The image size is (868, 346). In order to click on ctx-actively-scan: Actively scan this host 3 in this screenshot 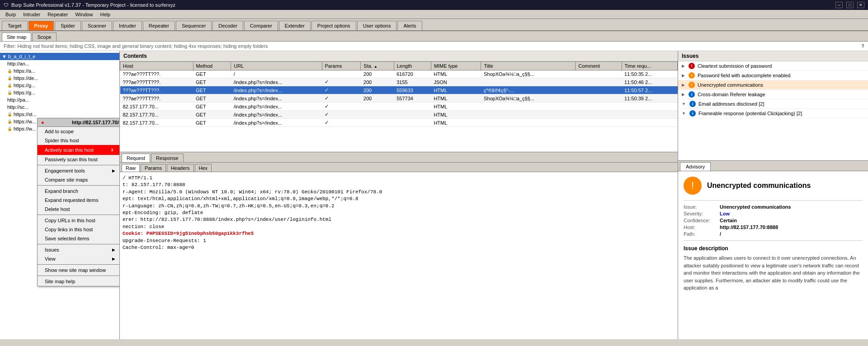, I will do `click(79, 150)`.